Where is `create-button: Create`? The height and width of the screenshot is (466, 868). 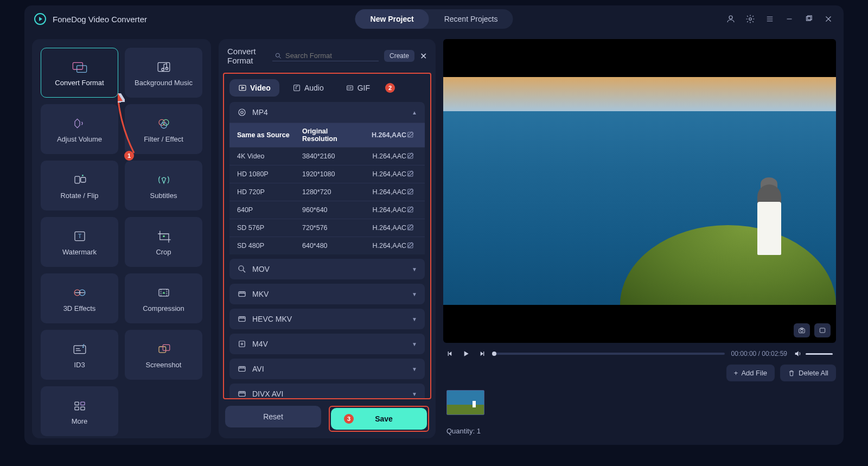
create-button: Create is located at coordinates (399, 56).